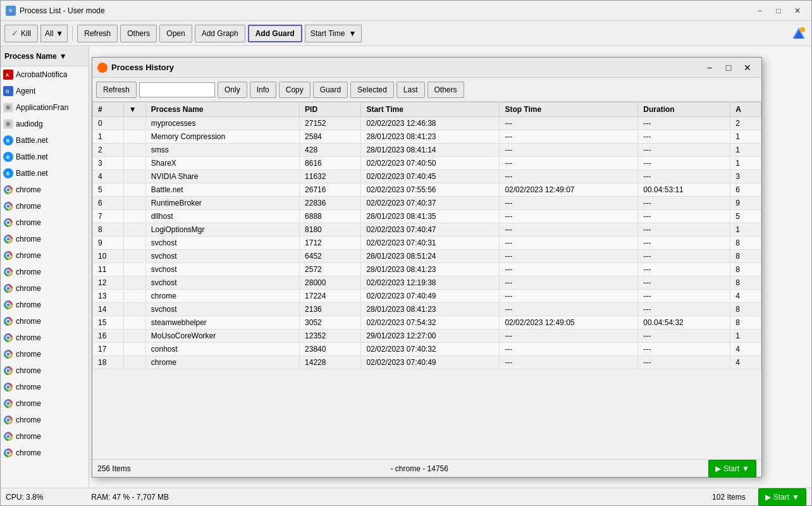 Image resolution: width=812 pixels, height=506 pixels. What do you see at coordinates (220, 34) in the screenshot?
I see `add-graph-button: Add Graph` at bounding box center [220, 34].